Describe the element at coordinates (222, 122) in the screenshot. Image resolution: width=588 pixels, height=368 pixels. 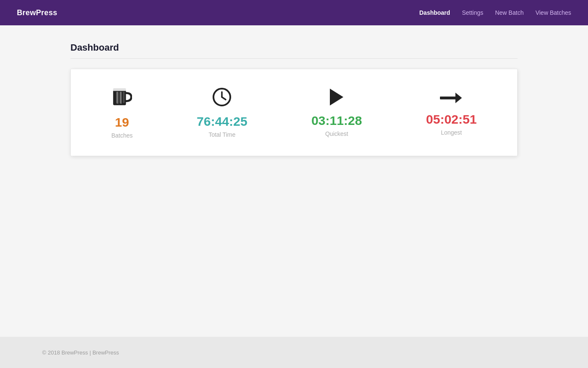
I see `total-time-value: 76:44:25` at that location.